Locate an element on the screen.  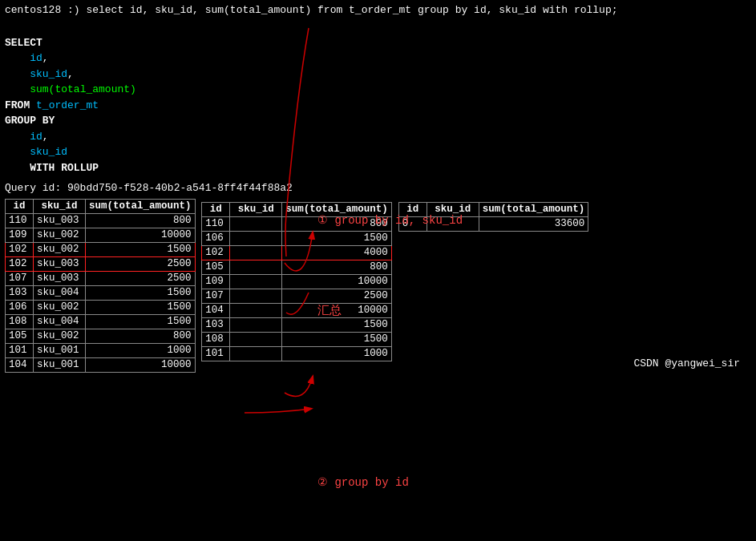
table1-row: 103sku_0041500 is located at coordinates (101, 293).